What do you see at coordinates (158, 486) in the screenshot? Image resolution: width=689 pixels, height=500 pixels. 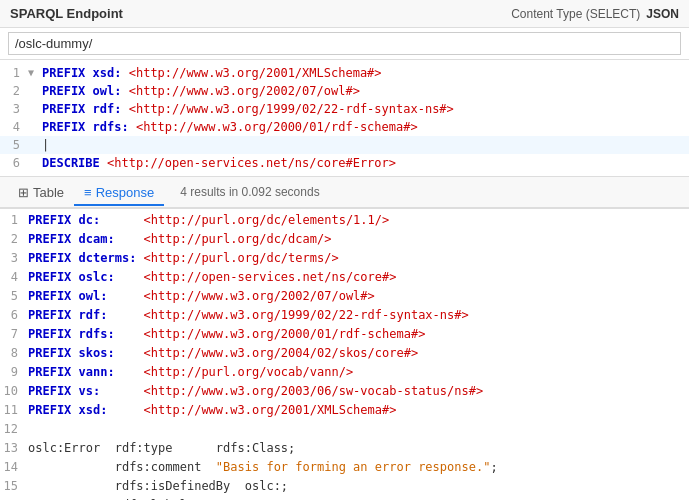 I see `result-token: rdfs:isDefinedBy oslc:;` at bounding box center [158, 486].